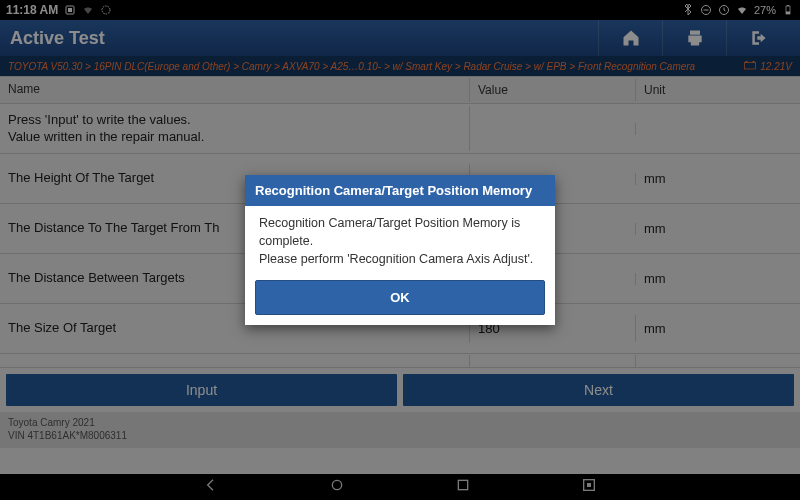 The image size is (800, 500). What do you see at coordinates (400, 250) in the screenshot?
I see `dialog: Recognition Camera/Target Position Memor…` at bounding box center [400, 250].